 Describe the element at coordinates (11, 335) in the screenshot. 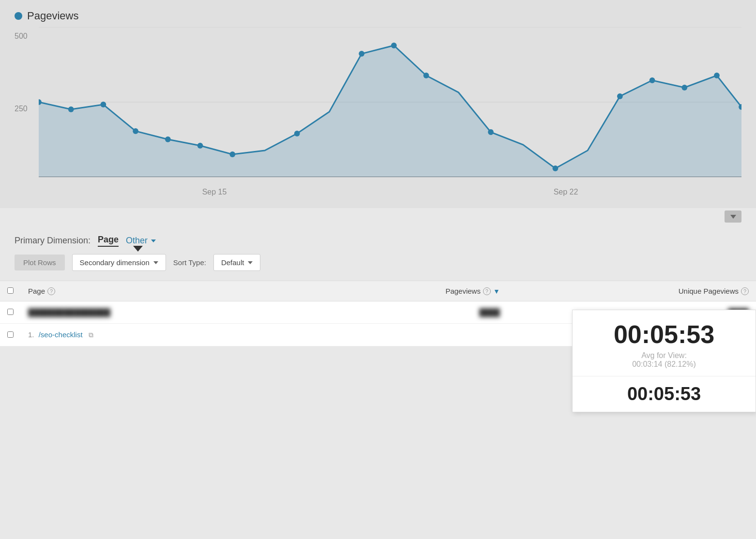

I see `row1-checkbox` at that location.